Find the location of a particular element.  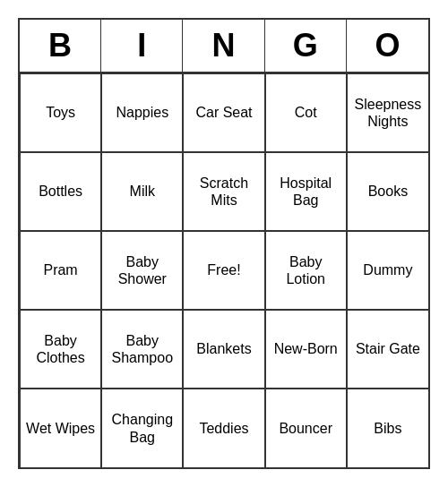

bingo-cell-17: Blankets is located at coordinates (224, 349).